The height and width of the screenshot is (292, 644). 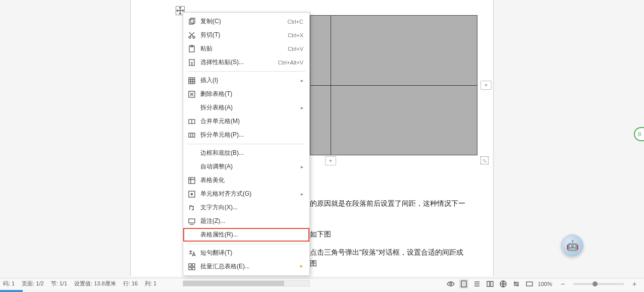 What do you see at coordinates (239, 63) in the screenshot?
I see `menu-label: 选择性粘贴(S)...` at bounding box center [239, 63].